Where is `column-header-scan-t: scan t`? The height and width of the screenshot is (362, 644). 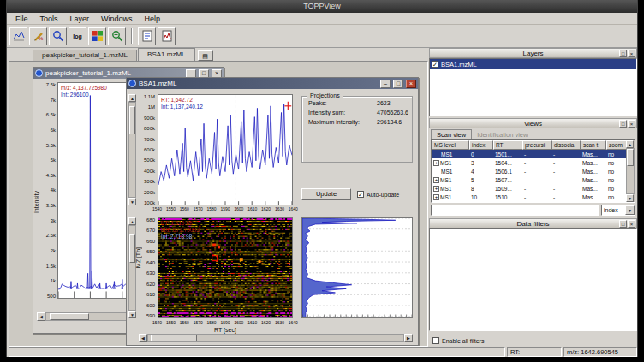
column-header-scan-t: scan t is located at coordinates (593, 145).